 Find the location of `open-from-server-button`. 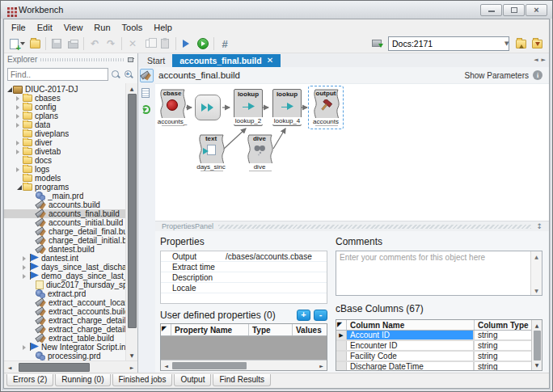

open-from-server-button is located at coordinates (521, 44).